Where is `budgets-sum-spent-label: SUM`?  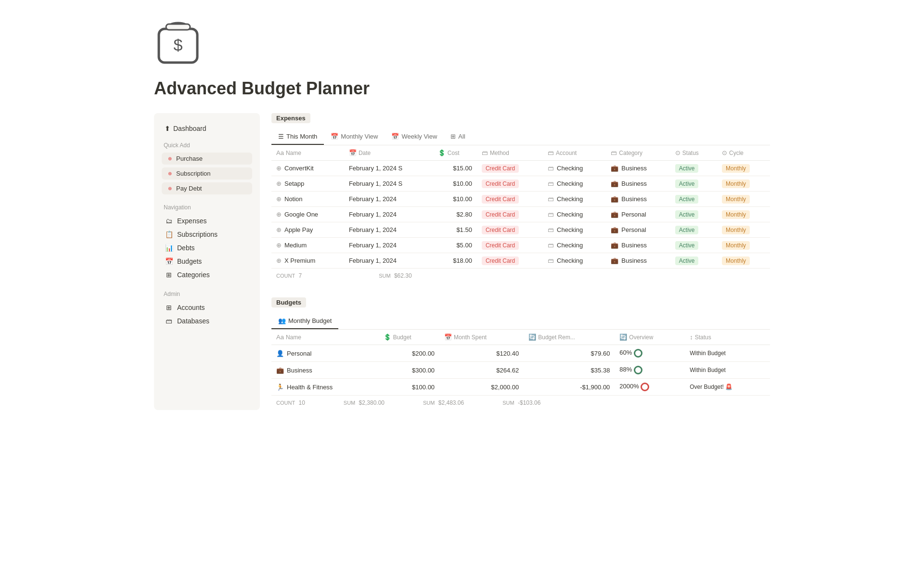
budgets-sum-spent-label: SUM is located at coordinates (429, 403).